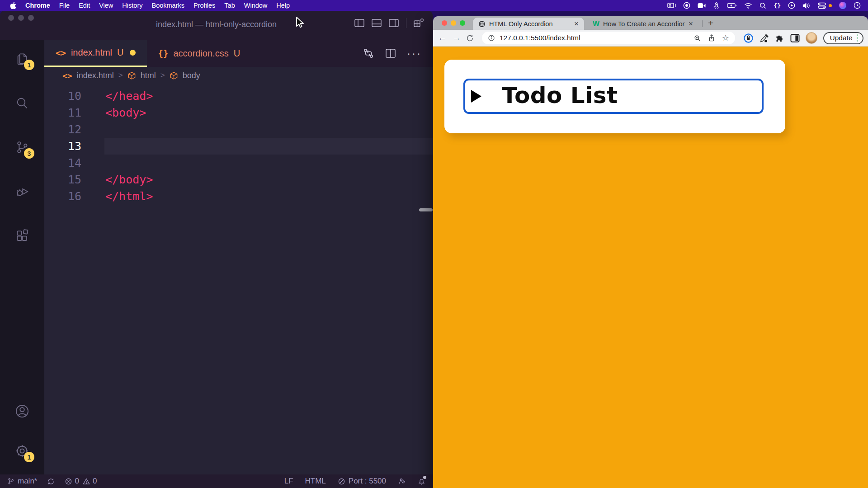 The image size is (868, 488). What do you see at coordinates (795, 38) in the screenshot?
I see `side-panel-icon` at bounding box center [795, 38].